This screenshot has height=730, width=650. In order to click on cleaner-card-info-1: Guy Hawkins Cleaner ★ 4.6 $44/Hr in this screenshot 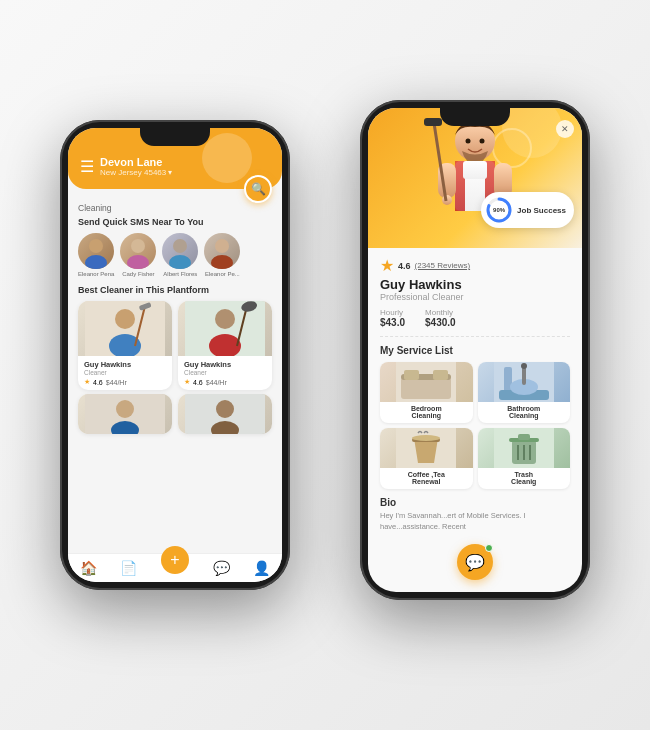, I will do `click(125, 373)`.